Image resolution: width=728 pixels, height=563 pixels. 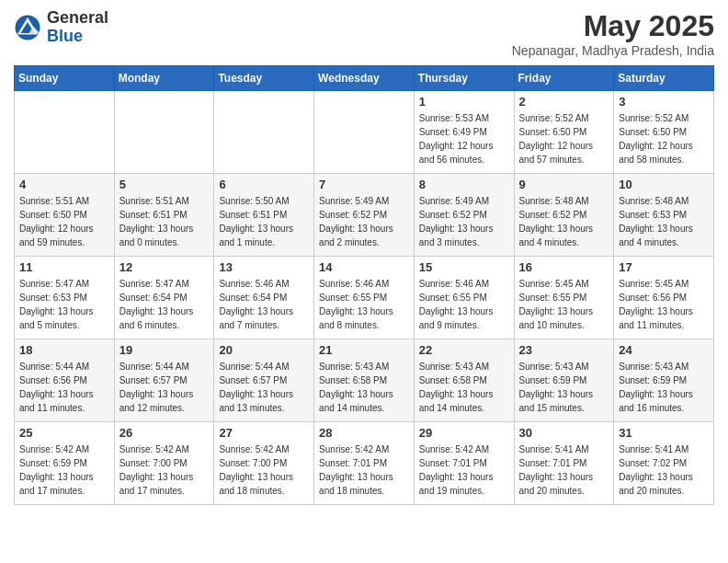 What do you see at coordinates (364, 298) in the screenshot?
I see `calendar-week-row: 11Sunrise: 5:47 AM Sunset: 6:53 PM Dayli…` at bounding box center [364, 298].